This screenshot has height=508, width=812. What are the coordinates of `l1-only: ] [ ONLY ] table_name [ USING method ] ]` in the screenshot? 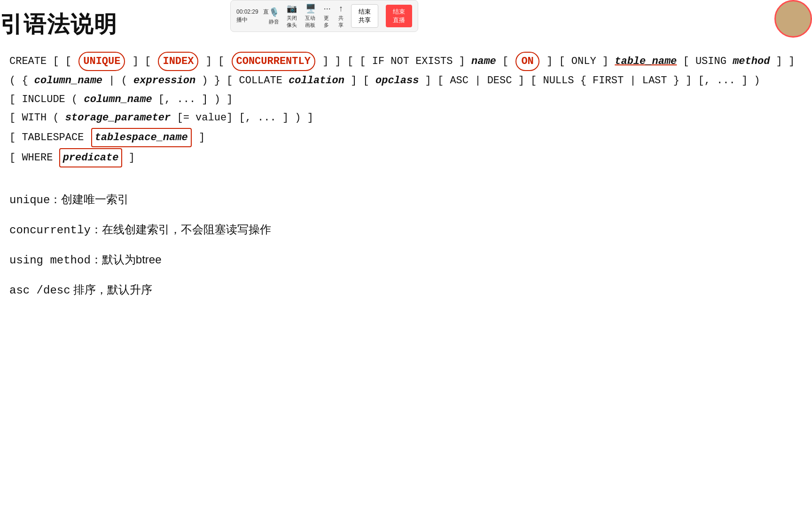 It's located at (667, 61).